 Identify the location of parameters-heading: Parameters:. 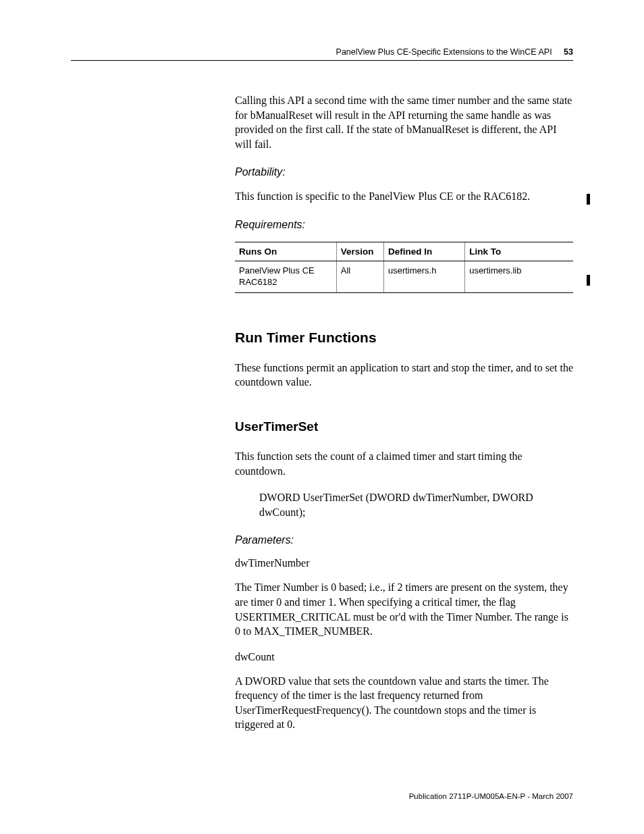
(404, 540).